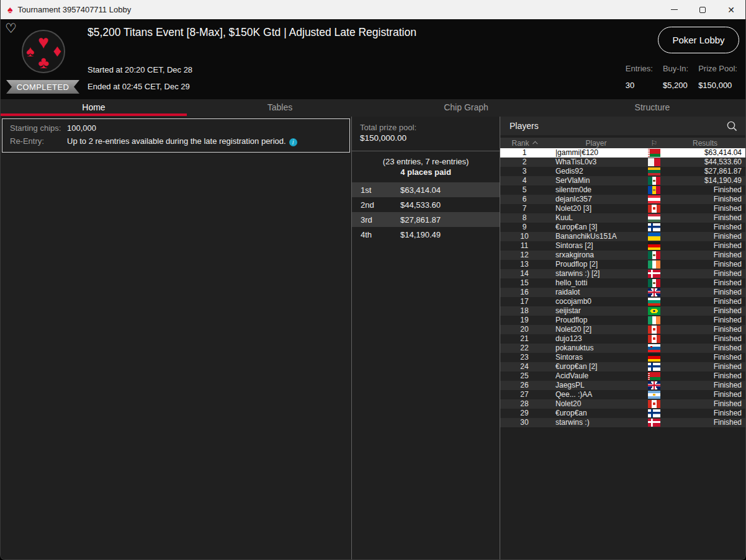  Describe the element at coordinates (623, 200) in the screenshot. I see `table-row: 6dejanIc357Finished` at that location.